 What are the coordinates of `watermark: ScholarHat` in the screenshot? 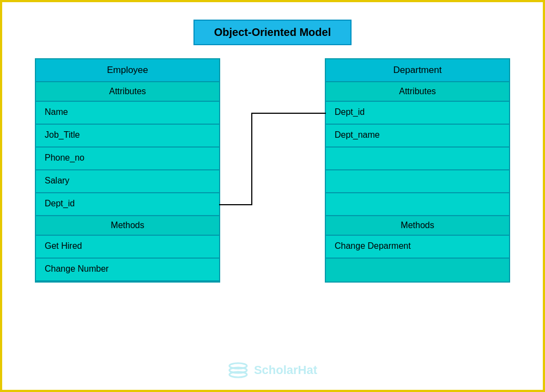 It's located at (272, 370).